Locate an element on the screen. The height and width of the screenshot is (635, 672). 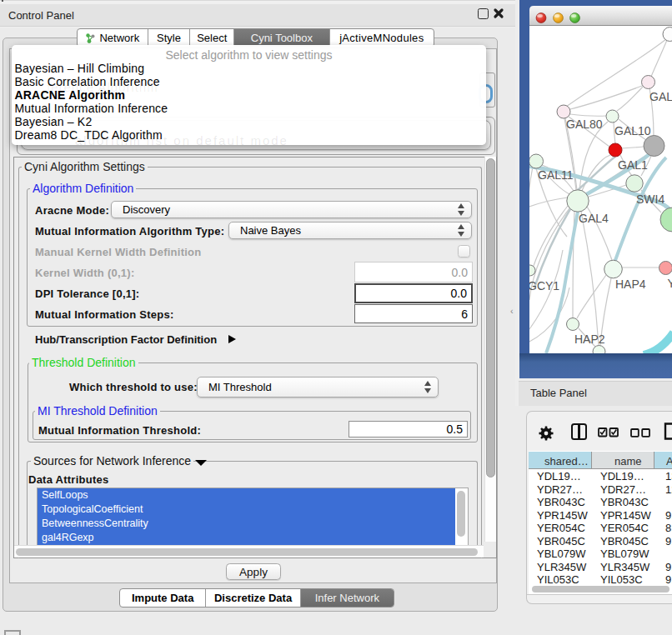
svg-text: SWI4 is located at coordinates (650, 199).